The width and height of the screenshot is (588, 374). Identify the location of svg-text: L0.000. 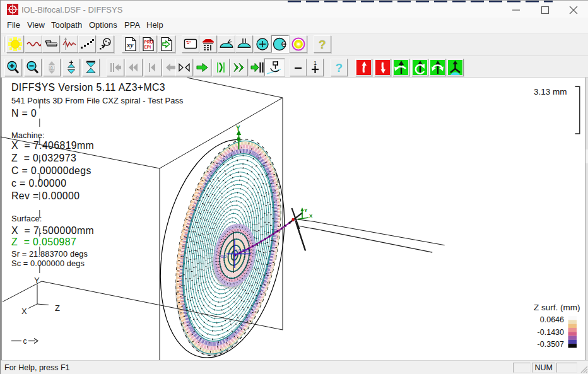
(243, 251).